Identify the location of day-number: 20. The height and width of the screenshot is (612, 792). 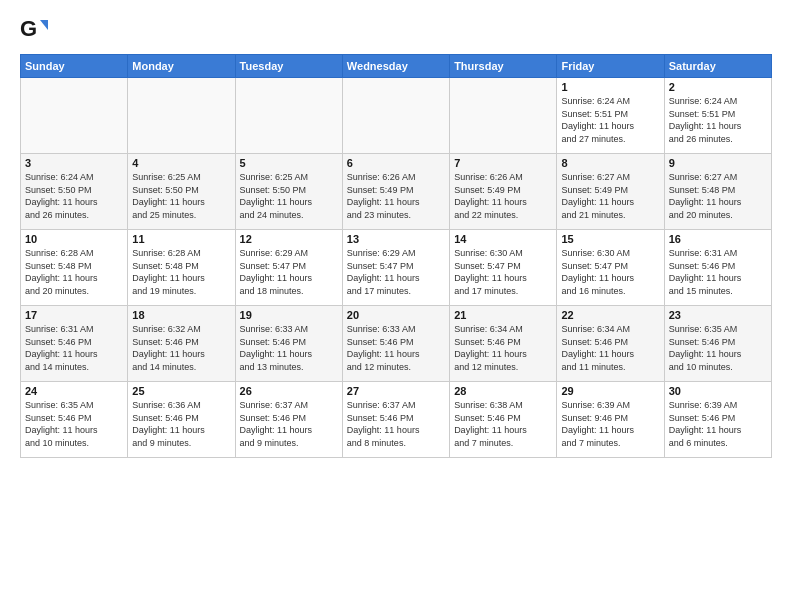
(396, 315).